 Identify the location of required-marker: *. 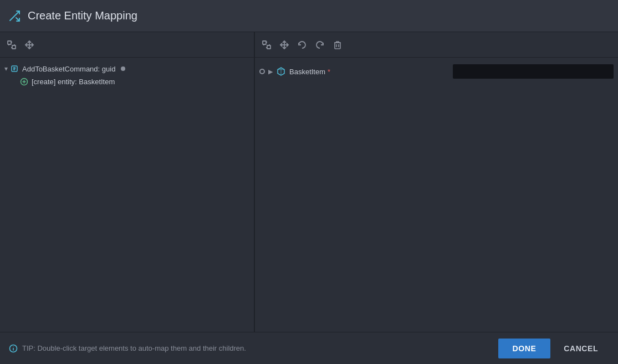
(329, 72).